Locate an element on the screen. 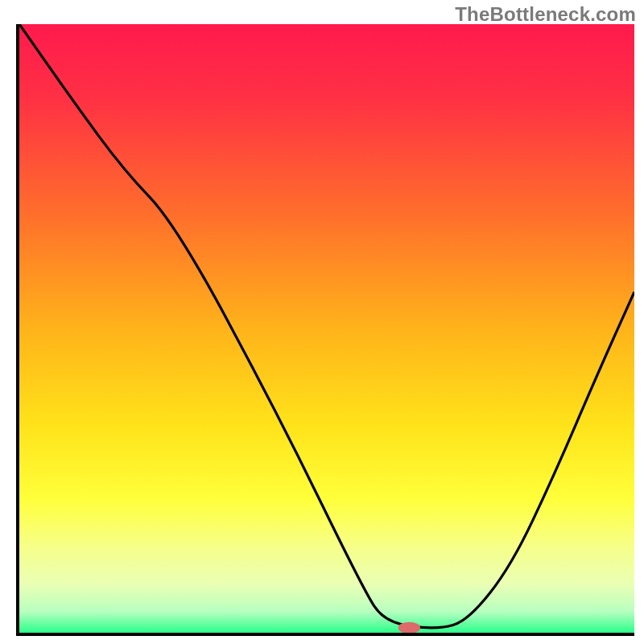 The height and width of the screenshot is (644, 644). watermark-label: TheBottleneck.com is located at coordinates (546, 14).